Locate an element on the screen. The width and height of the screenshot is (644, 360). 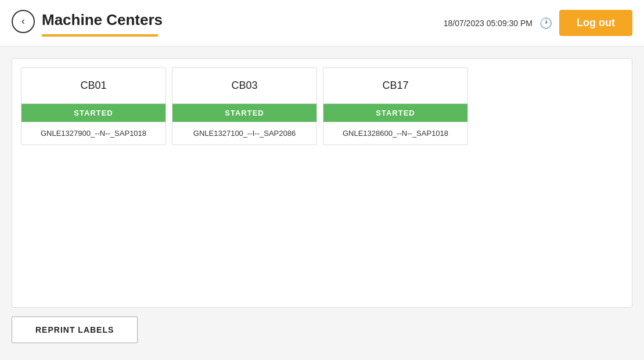
logout-button: Log out is located at coordinates (596, 23).